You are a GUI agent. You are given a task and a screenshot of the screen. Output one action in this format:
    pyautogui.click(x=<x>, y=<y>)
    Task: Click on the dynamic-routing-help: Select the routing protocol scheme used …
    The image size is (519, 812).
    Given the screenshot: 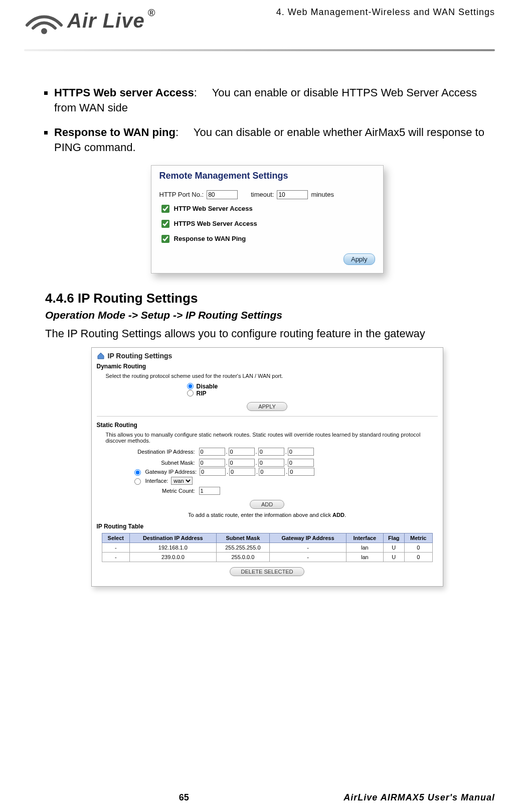 What is the action you would take?
    pyautogui.click(x=272, y=376)
    